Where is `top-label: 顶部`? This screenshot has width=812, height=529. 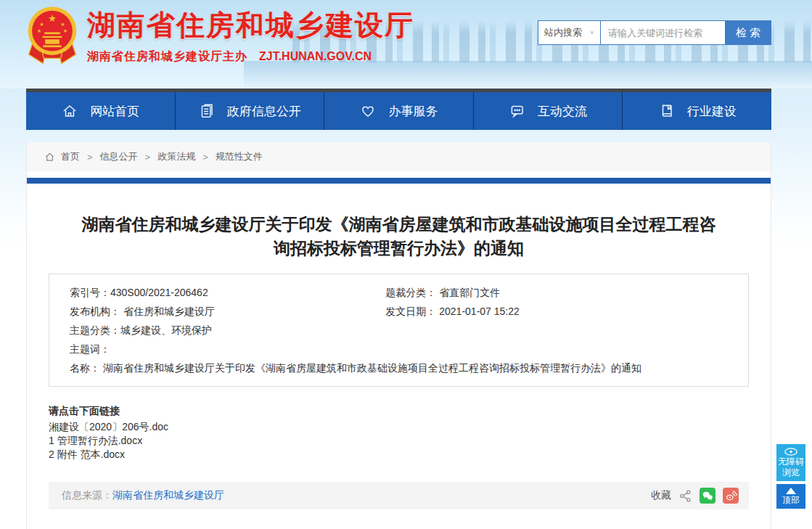
top-label: 顶部 is located at coordinates (791, 501).